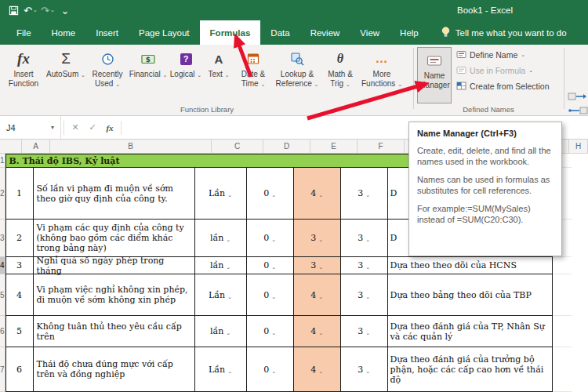  Describe the element at coordinates (20, 266) in the screenshot. I see `cell-num: 3` at that location.